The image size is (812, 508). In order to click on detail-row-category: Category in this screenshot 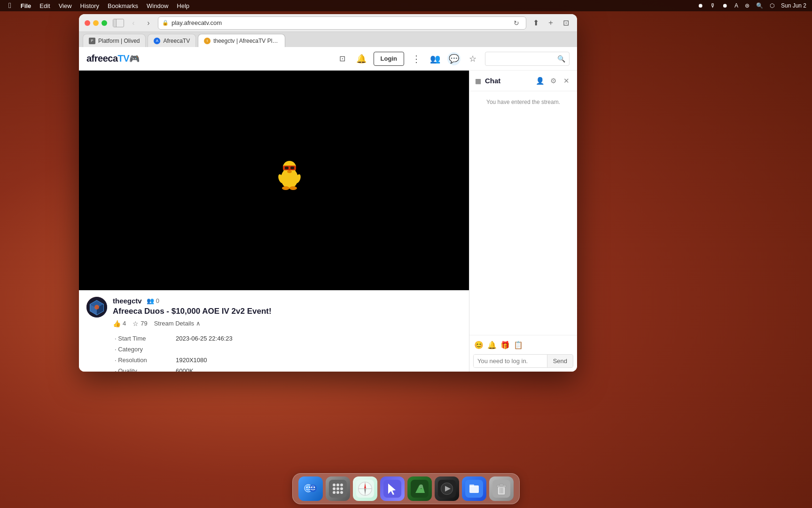, I will do `click(288, 349)`.